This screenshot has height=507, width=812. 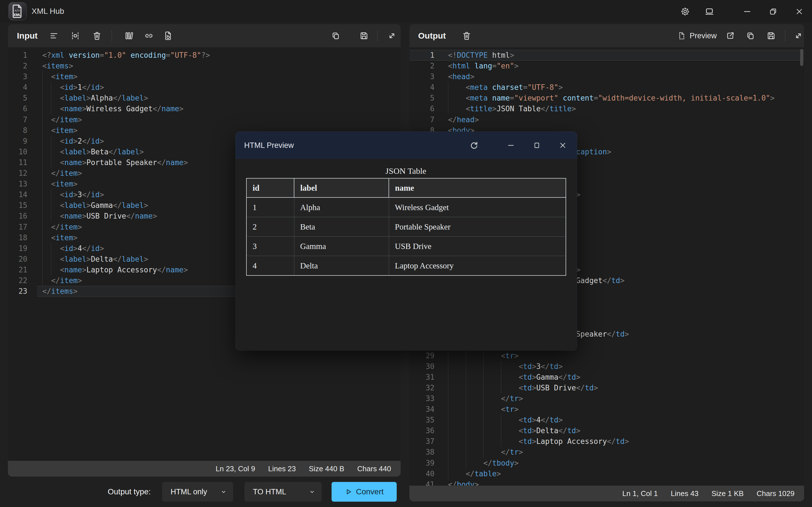 What do you see at coordinates (607, 98) in the screenshot?
I see `code-line: 5 <meta name="viewport" content="width=d…` at bounding box center [607, 98].